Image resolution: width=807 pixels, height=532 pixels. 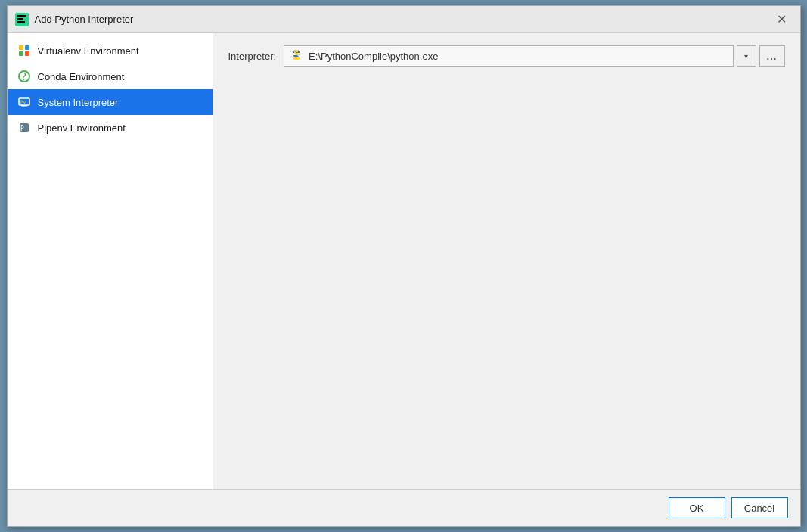 What do you see at coordinates (772, 56) in the screenshot?
I see `browse-button: ...` at bounding box center [772, 56].